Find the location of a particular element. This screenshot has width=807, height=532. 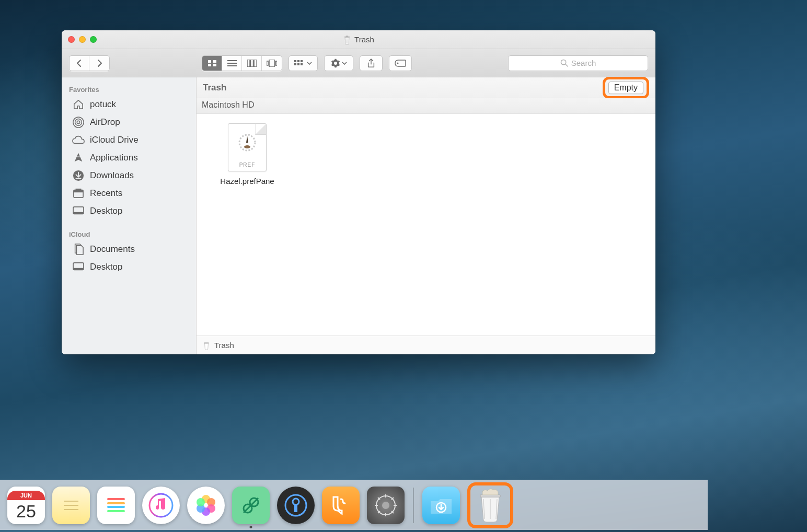

dock-itunes is located at coordinates (161, 505).